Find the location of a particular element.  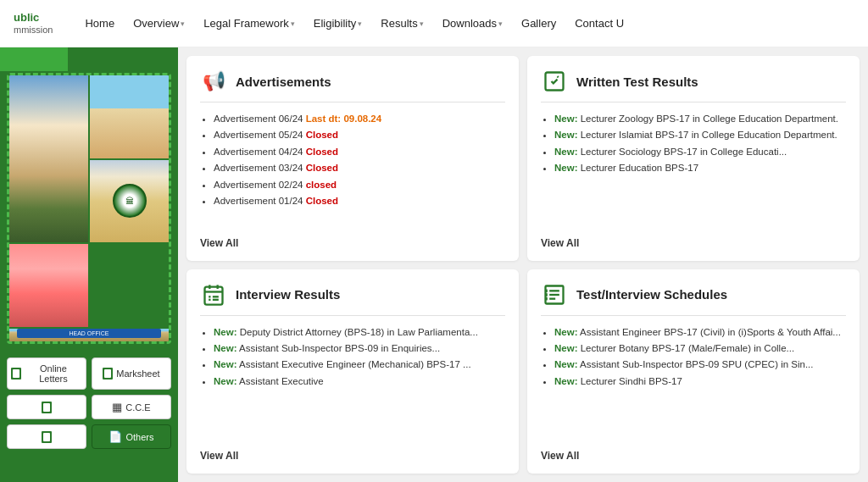

interview-results-icon is located at coordinates (214, 295).